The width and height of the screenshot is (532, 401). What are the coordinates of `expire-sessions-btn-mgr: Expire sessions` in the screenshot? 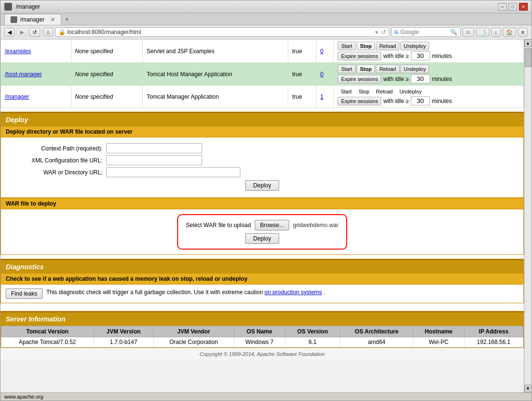 It's located at (359, 101).